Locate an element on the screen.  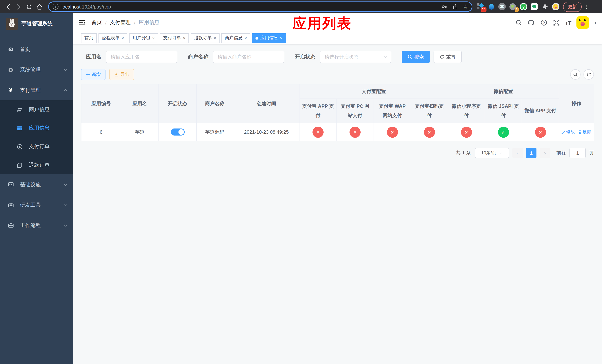
tag-refund-orders: 退款订单× is located at coordinates (205, 38).